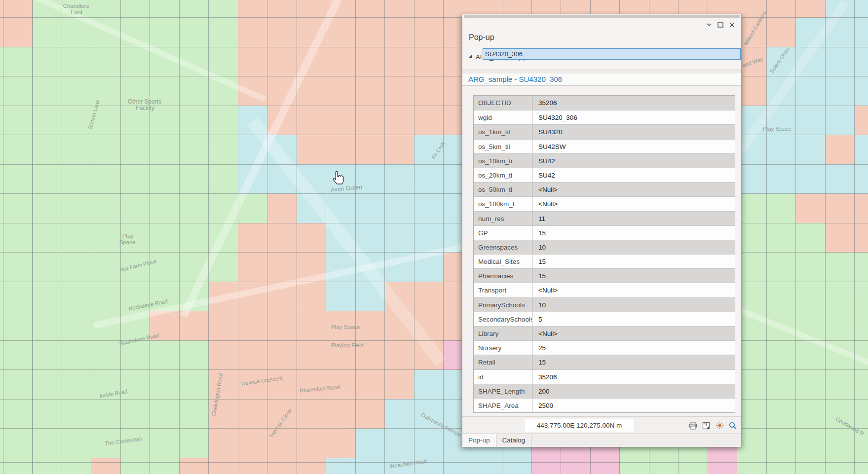 The image size is (868, 474). I want to click on field-name: os_20km_ti, so click(503, 175).